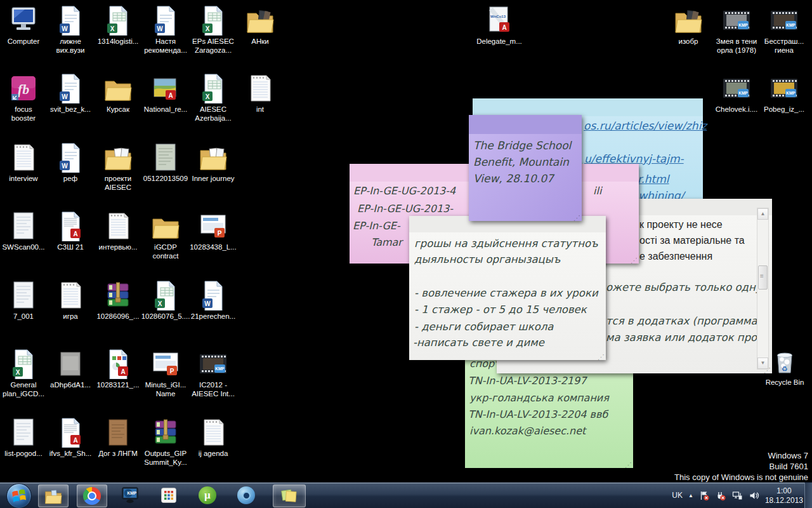 Image resolution: width=812 pixels, height=508 pixels. I want to click on scroll-thumb, so click(763, 277).